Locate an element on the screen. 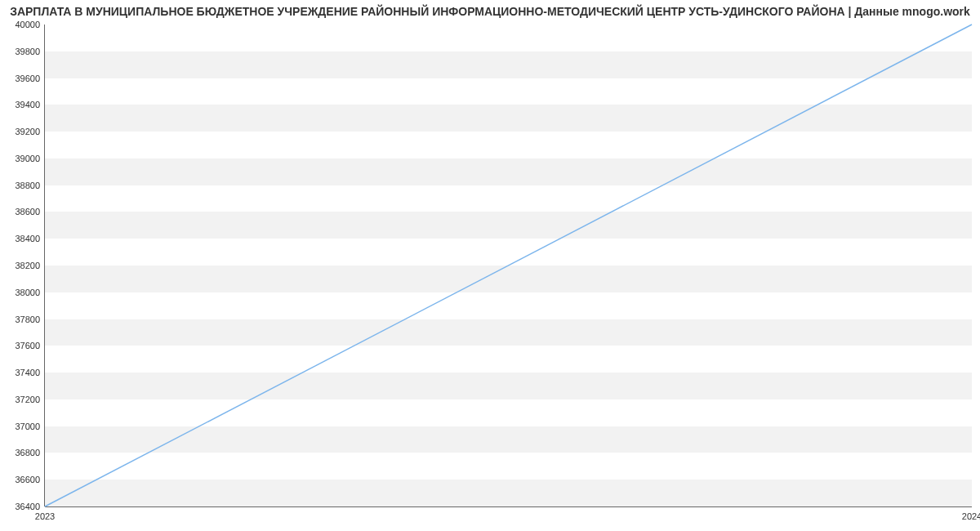 Image resolution: width=980 pixels, height=531 pixels. x-axis-line is located at coordinates (508, 506).